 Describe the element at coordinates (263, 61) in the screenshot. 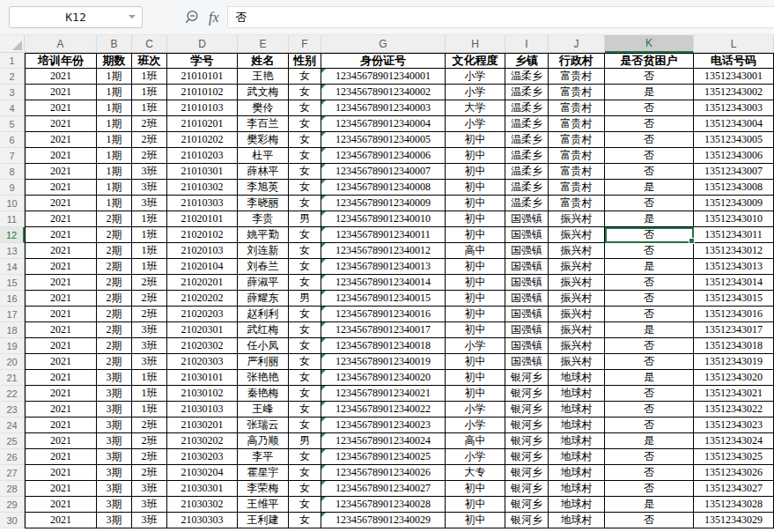

I see `header-cell-E1: 姓名` at that location.